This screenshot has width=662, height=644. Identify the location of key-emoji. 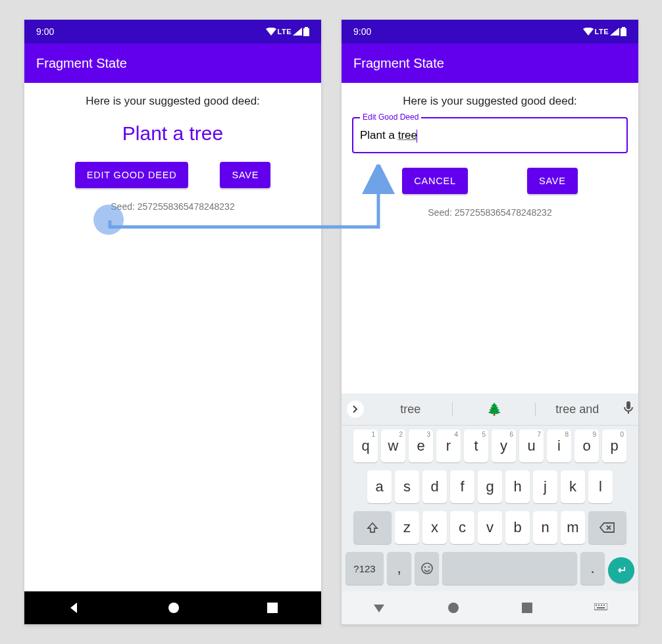
(426, 568).